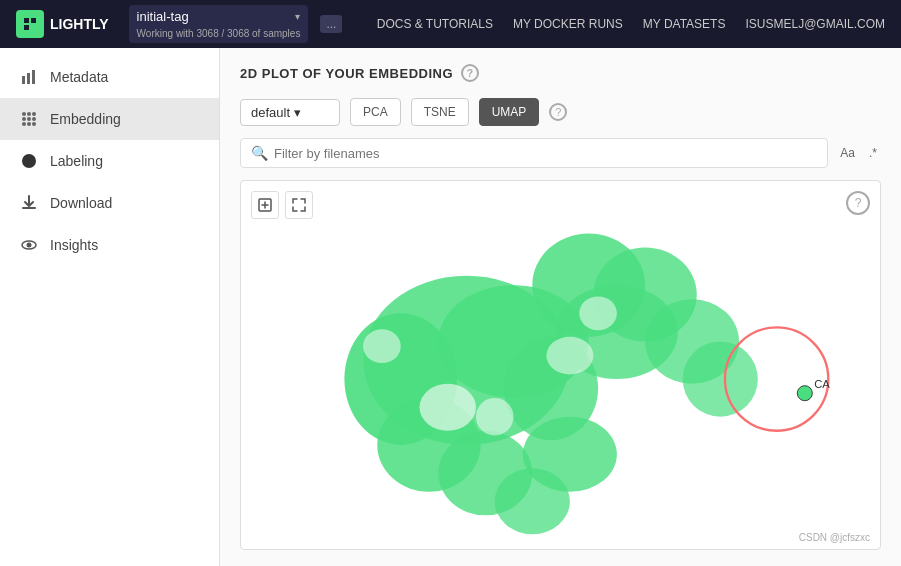 The image size is (901, 566). I want to click on sidebar-metadata-label: Metadata, so click(79, 77).